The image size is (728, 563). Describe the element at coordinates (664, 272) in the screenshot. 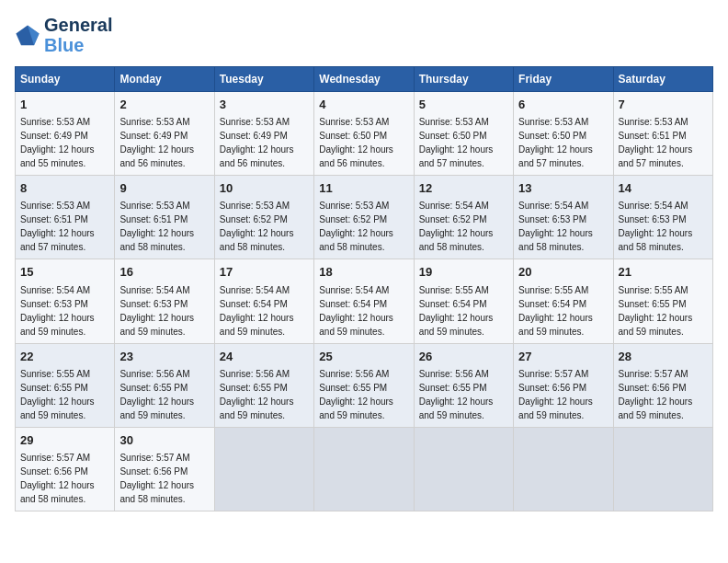

I see `day-number: 21` at that location.